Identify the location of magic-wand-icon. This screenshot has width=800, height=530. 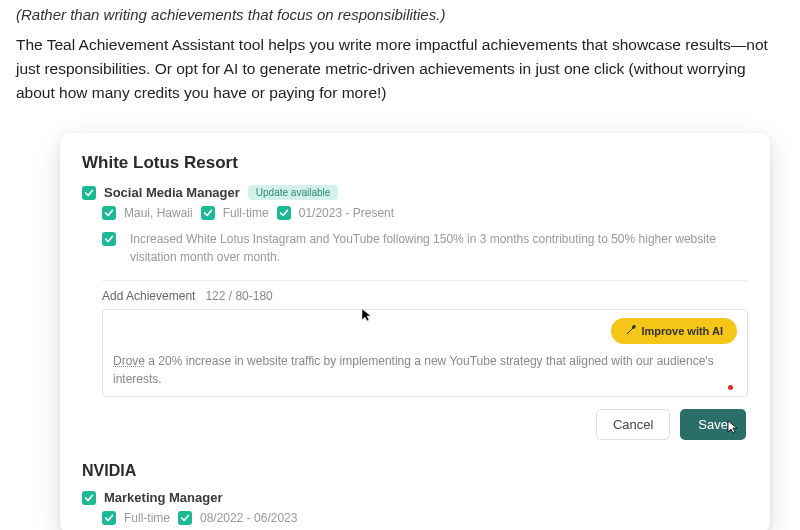
(631, 331).